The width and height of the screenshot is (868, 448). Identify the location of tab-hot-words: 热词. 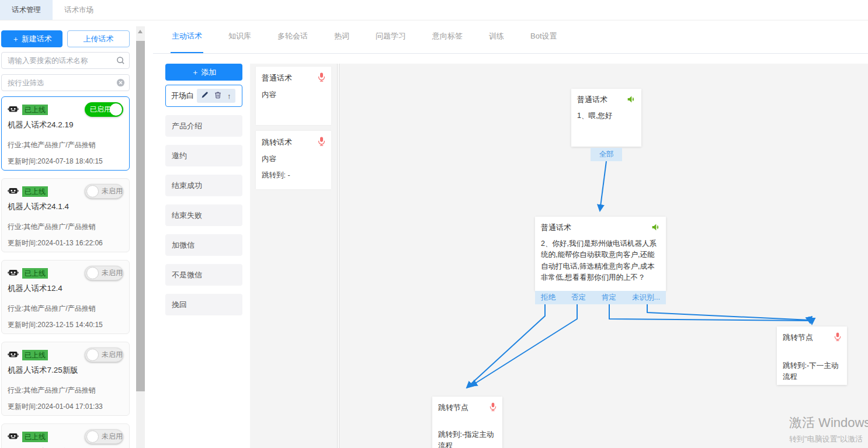
(342, 37).